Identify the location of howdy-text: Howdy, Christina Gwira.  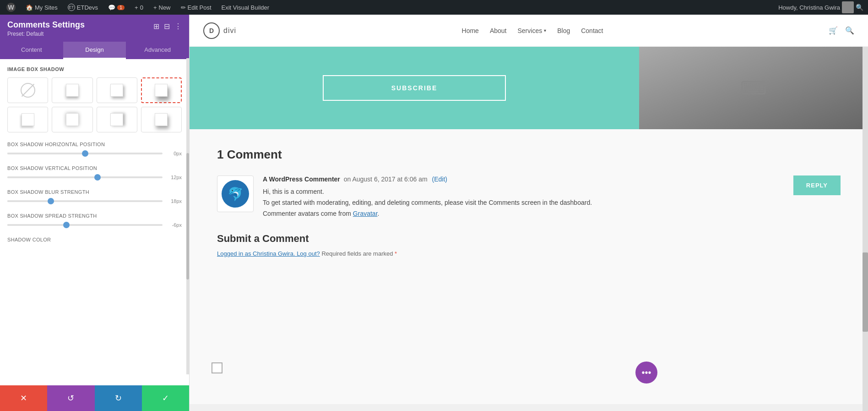
(809, 7).